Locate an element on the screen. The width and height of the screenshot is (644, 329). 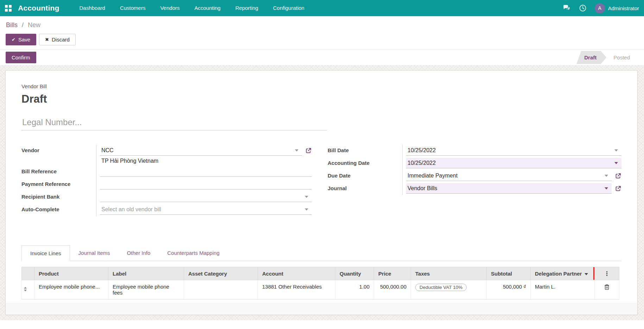
column-header-label: Label is located at coordinates (146, 273).